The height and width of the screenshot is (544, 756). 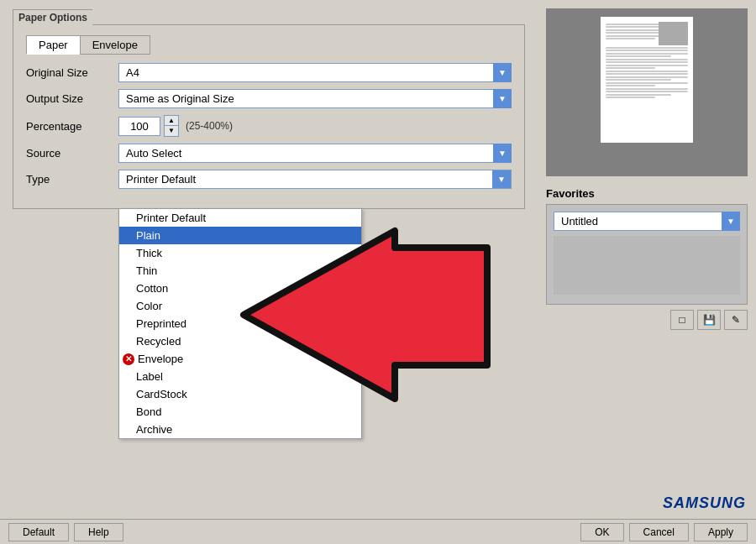 What do you see at coordinates (315, 99) in the screenshot?
I see `output-size-select: Same as Original Size` at bounding box center [315, 99].